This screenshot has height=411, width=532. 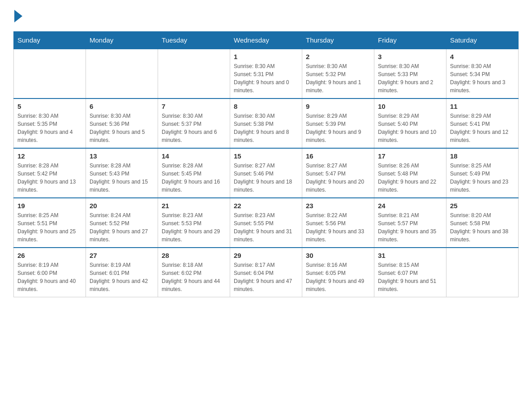 What do you see at coordinates (482, 78) in the screenshot?
I see `day-info: Sunrise: 8:30 AMSunset: 5:34 PMDaylight:…` at bounding box center [482, 78].